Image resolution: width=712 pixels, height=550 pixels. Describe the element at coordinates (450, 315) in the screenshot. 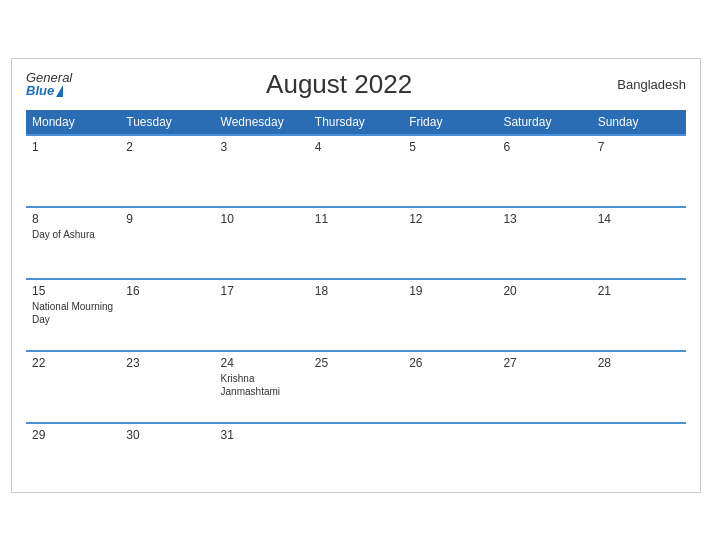

I see `calendar-cell: 19` at that location.